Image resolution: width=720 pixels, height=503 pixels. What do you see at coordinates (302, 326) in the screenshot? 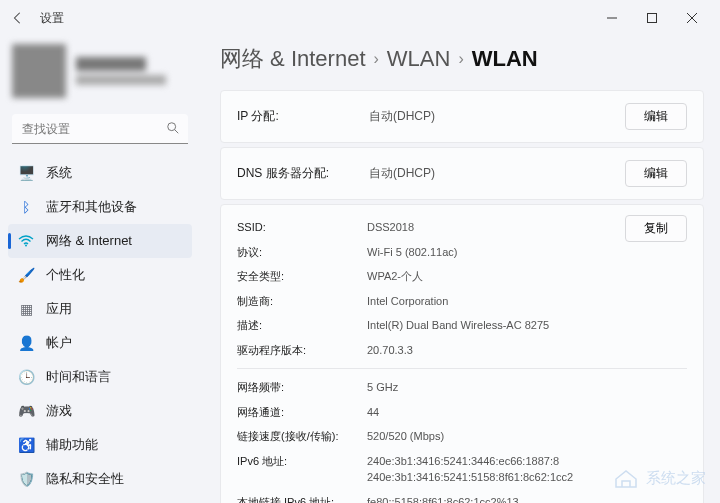
I see `description-label: 描述:` at bounding box center [302, 326].